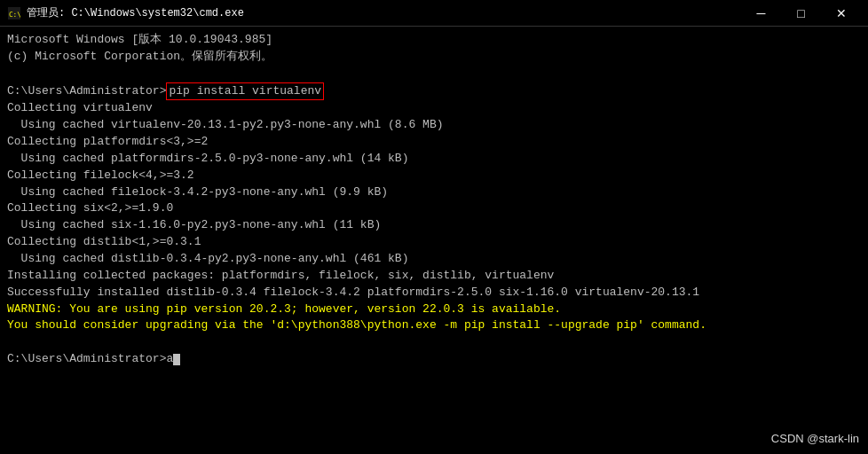 The image size is (868, 454). I want to click on line-2: (c) Microsoft Corporation。保留所有权利。, so click(434, 57).